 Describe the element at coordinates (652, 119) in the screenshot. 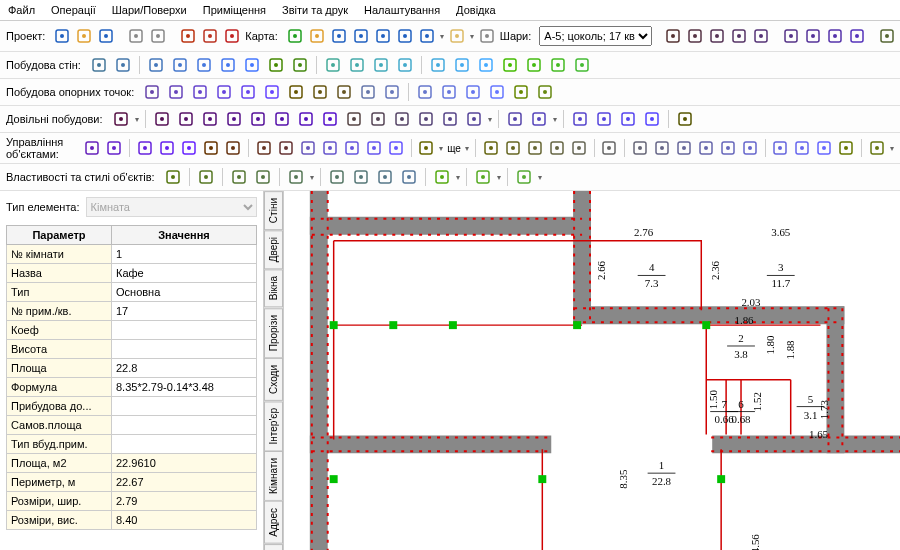

I see `fl-icon` at that location.